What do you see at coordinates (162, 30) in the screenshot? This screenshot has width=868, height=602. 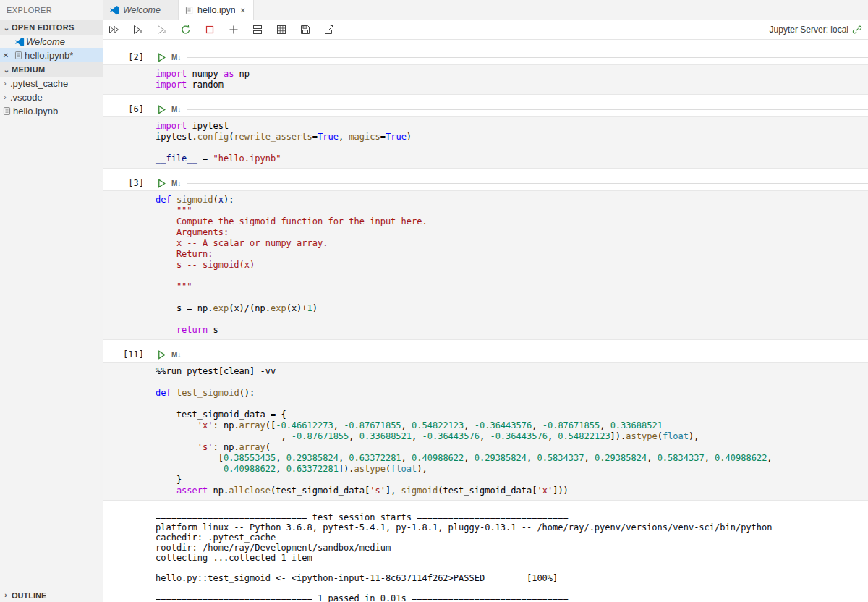 I see `run-below-button` at bounding box center [162, 30].